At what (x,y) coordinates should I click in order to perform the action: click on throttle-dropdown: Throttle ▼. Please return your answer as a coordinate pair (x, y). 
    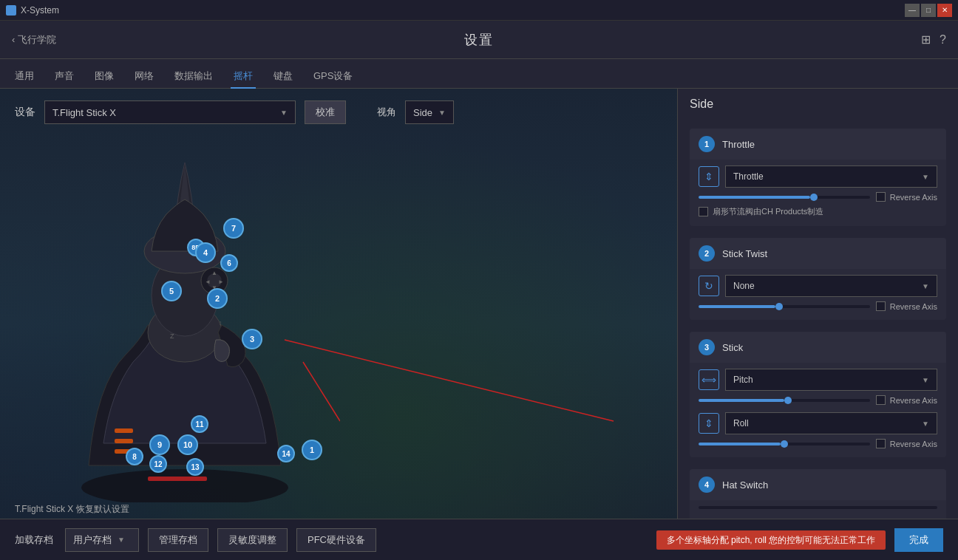
    Looking at the image, I should click on (831, 177).